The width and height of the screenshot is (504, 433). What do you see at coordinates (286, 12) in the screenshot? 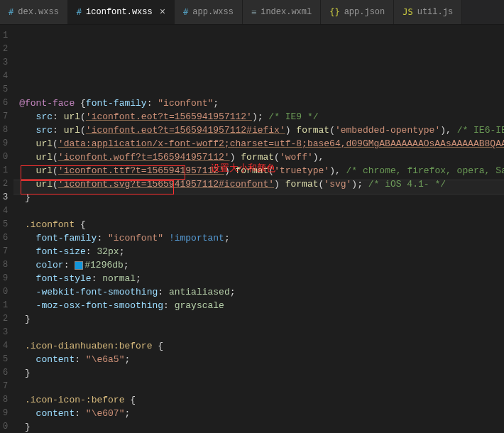
I see `tab-label: index.wxml` at bounding box center [286, 12].